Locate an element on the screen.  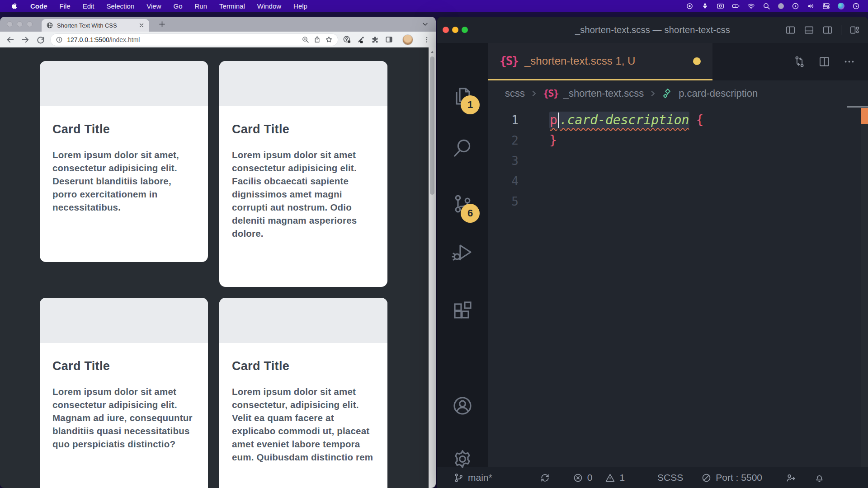
text-cursor is located at coordinates (559, 120).